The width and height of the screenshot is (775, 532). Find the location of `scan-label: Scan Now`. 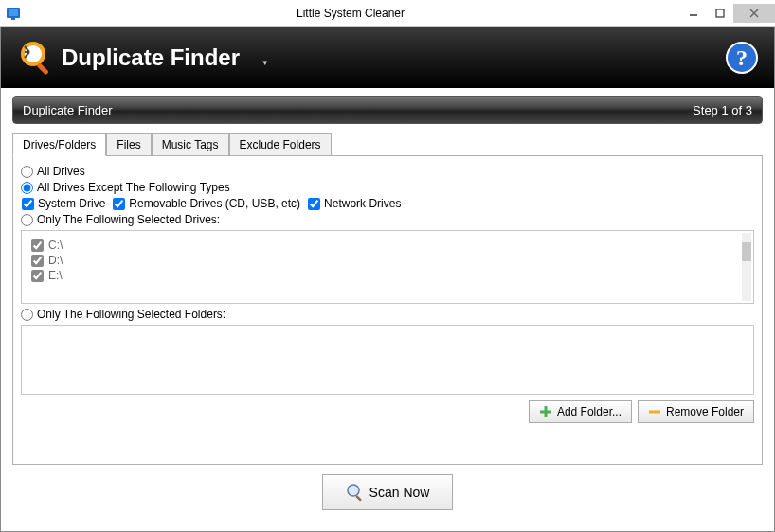

scan-label: Scan Now is located at coordinates (400, 492).